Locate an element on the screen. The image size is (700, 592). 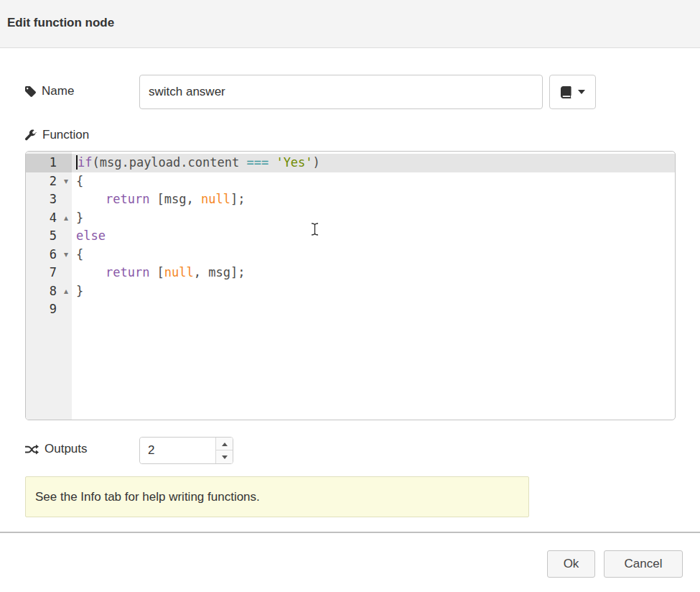
gutter-line-1: 1 is located at coordinates (49, 163).